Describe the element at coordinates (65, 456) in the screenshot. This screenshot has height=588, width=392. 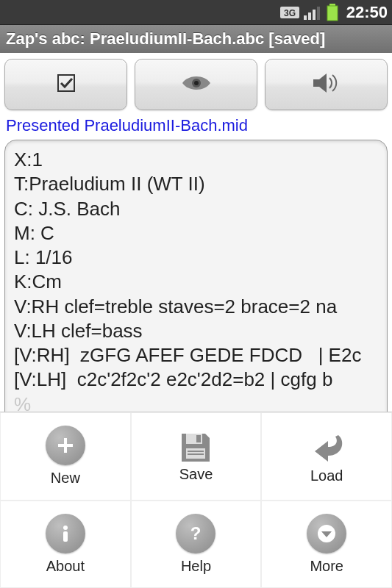
I see `menu-item-new: New` at that location.